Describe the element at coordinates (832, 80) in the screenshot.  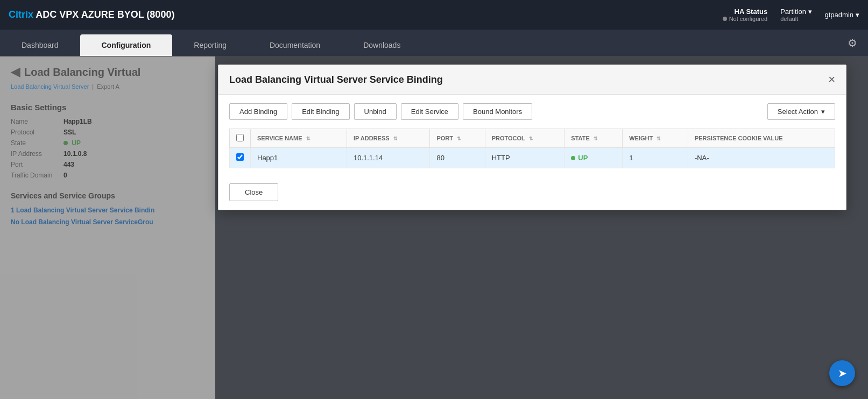
I see `modal-close-button: ×` at that location.